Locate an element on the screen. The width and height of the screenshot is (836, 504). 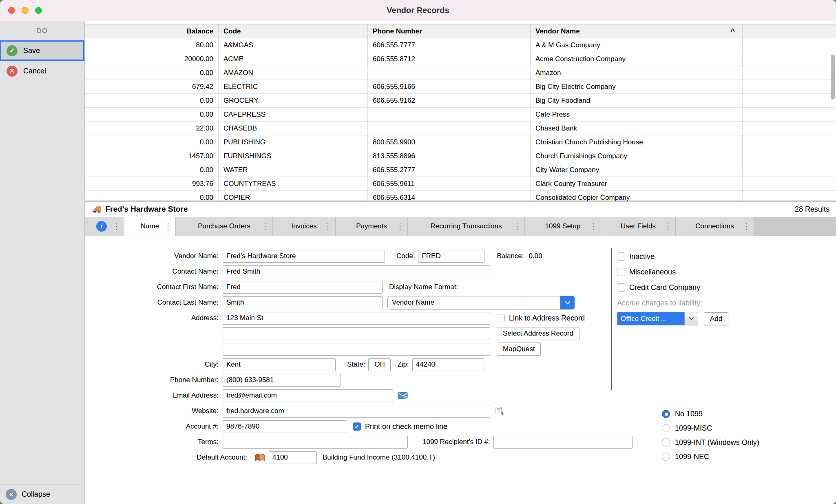
1099-misc-radio is located at coordinates (666, 428).